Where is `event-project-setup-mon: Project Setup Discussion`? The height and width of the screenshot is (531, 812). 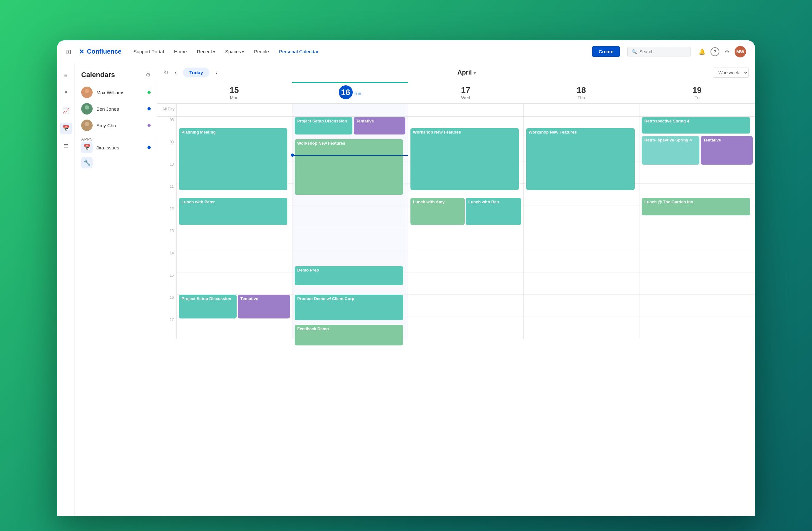
event-project-setup-mon: Project Setup Discussion is located at coordinates (208, 306).